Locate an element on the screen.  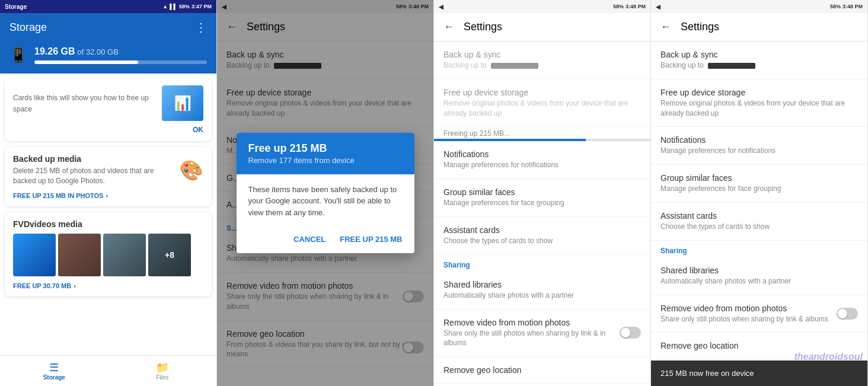
settings-item-freeup-3: Free up device storage Remove original p… is located at coordinates (542, 103).